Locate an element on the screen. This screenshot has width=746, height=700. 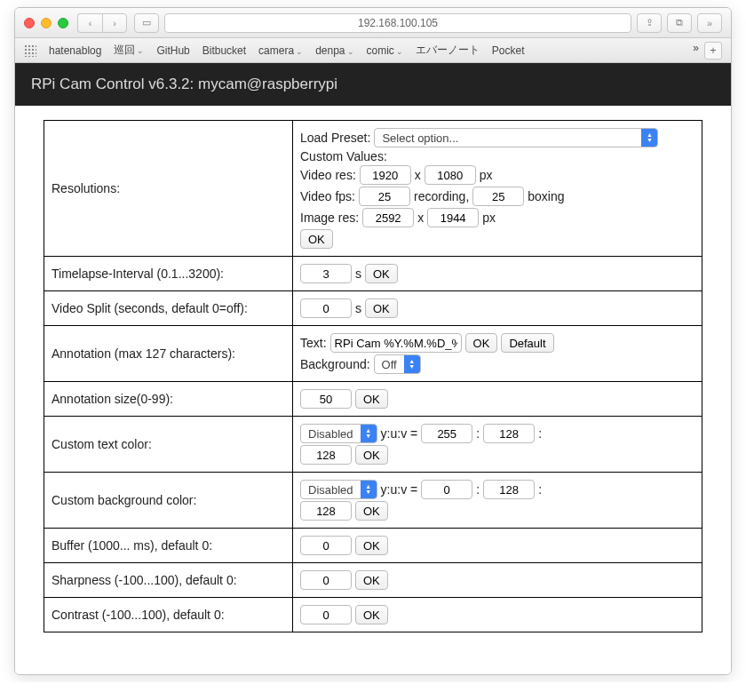
text-v-input is located at coordinates (326, 455).